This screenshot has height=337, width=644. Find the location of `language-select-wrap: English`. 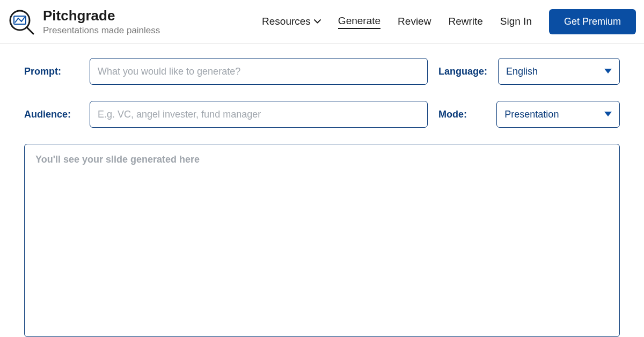

language-select-wrap: English is located at coordinates (559, 71).